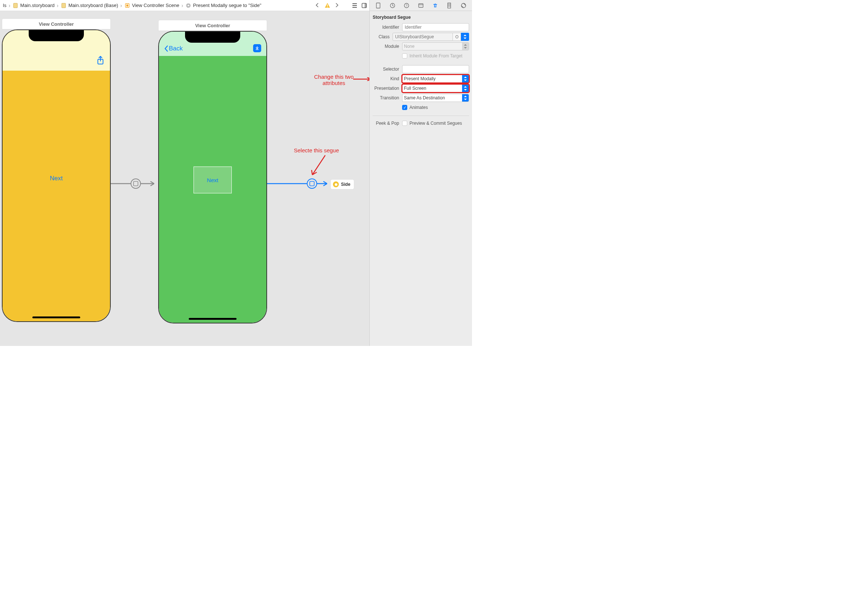 The width and height of the screenshot is (841, 616). I want to click on checkbox-label: Animates, so click(419, 107).